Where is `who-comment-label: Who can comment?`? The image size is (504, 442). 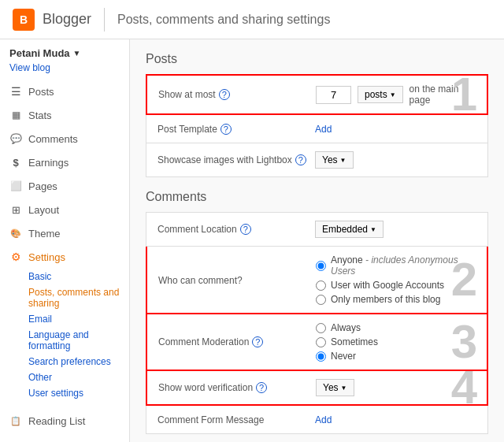
who-comment-label: Who can comment? is located at coordinates (200, 280).